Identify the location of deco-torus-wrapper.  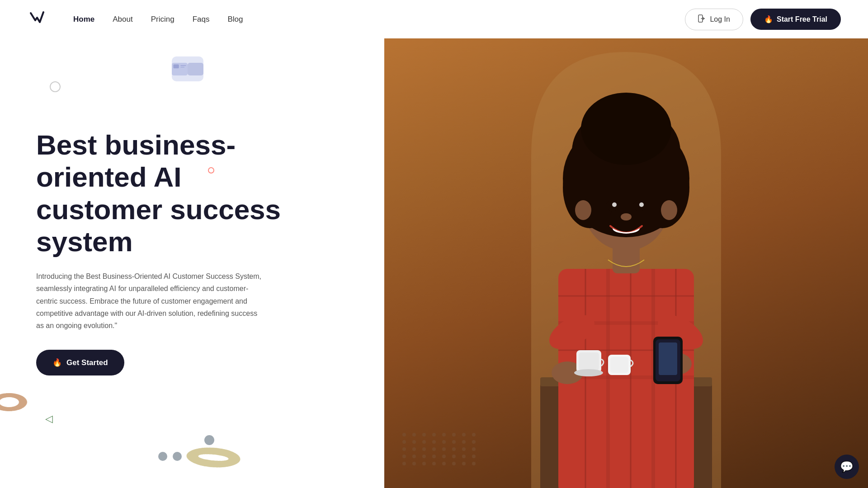
(213, 457).